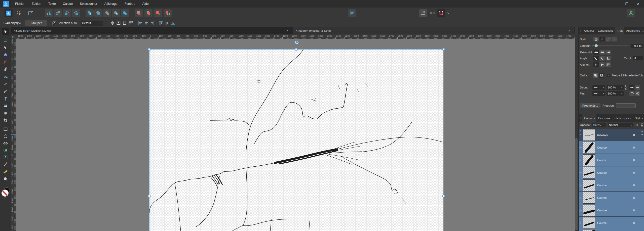  Describe the element at coordinates (637, 46) in the screenshot. I see `width-value-field: 0,3 pt` at that location.